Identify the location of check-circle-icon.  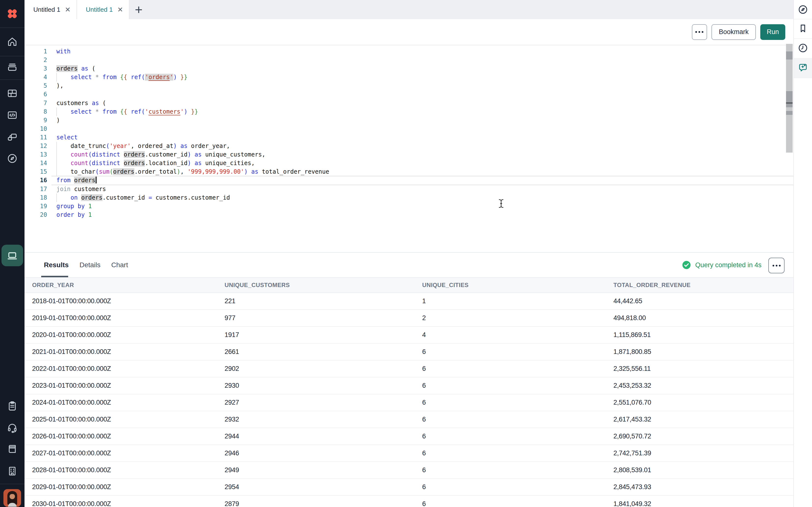
(687, 265).